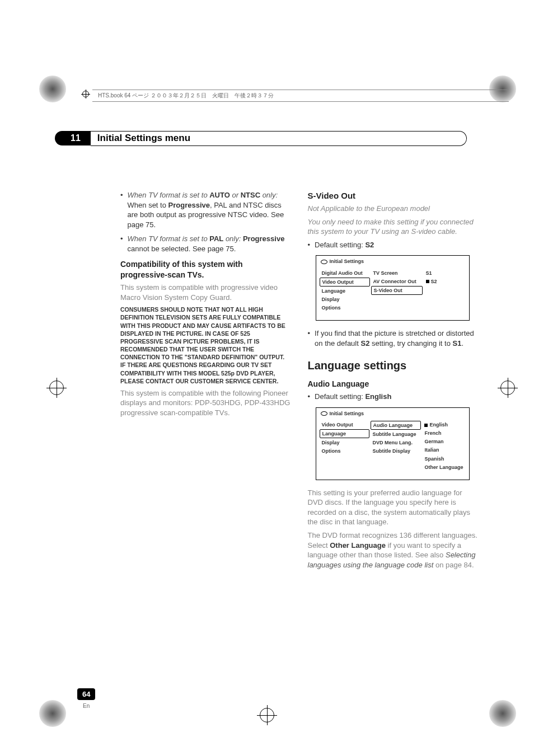 The height and width of the screenshot is (756, 534). Describe the element at coordinates (393, 196) in the screenshot. I see `subheading-svideo: S-Video Out` at that location.